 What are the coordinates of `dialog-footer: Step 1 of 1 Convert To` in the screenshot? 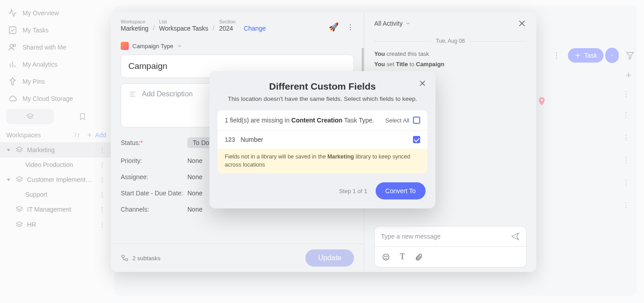 It's located at (322, 186).